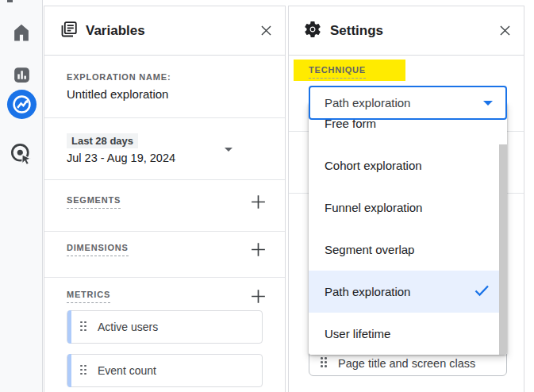 This screenshot has width=534, height=392. What do you see at coordinates (165, 292) in the screenshot?
I see `metrics-section: METRICS` at bounding box center [165, 292].